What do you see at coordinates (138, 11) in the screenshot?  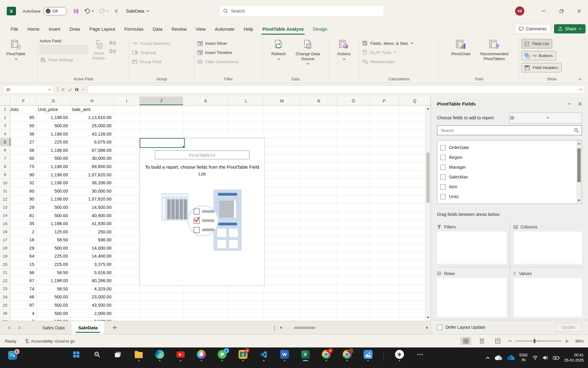 I see `workbook-title: SaleData` at bounding box center [138, 11].